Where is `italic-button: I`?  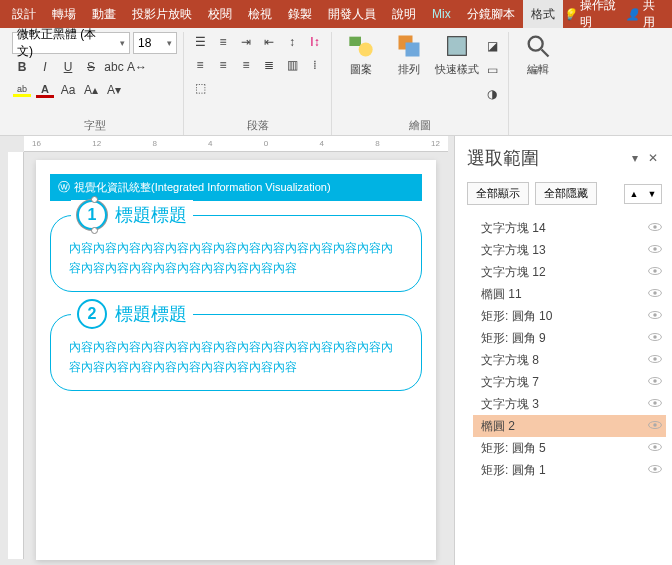 italic-button: I is located at coordinates (45, 67).